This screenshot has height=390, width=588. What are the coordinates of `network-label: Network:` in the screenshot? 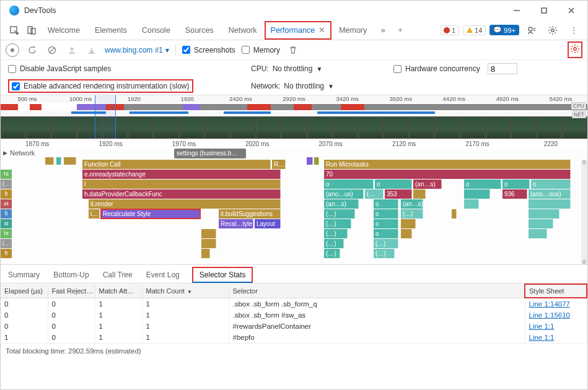 It's located at (265, 86).